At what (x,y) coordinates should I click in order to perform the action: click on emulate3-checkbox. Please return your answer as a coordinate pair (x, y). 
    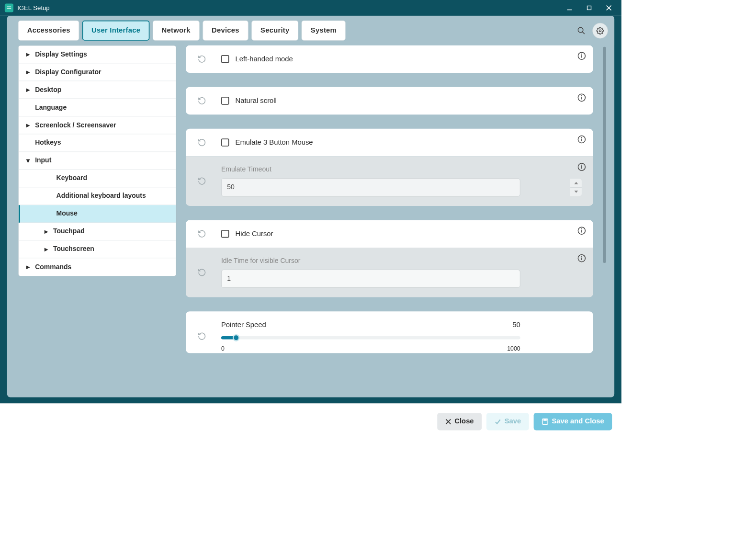
    Looking at the image, I should click on (225, 142).